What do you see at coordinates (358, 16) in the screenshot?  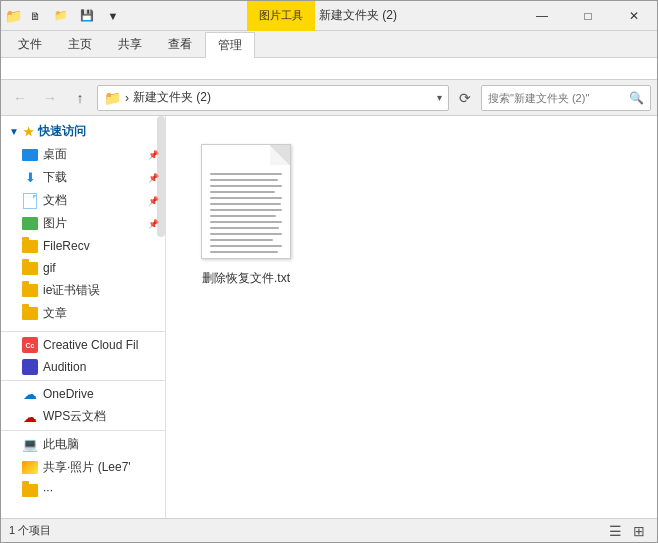 I see `window-title: 新建文件夹 (2)` at bounding box center [358, 16].